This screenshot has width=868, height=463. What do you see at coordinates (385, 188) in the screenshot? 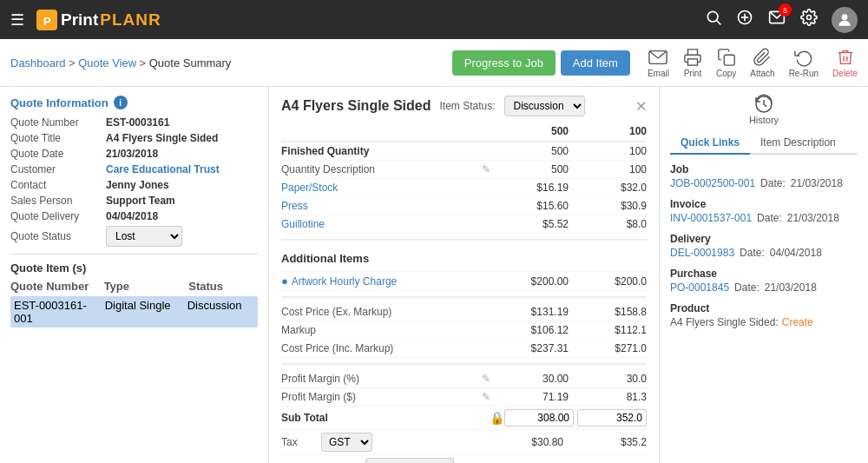
I see `paper-label: Paper/Stock` at bounding box center [385, 188].